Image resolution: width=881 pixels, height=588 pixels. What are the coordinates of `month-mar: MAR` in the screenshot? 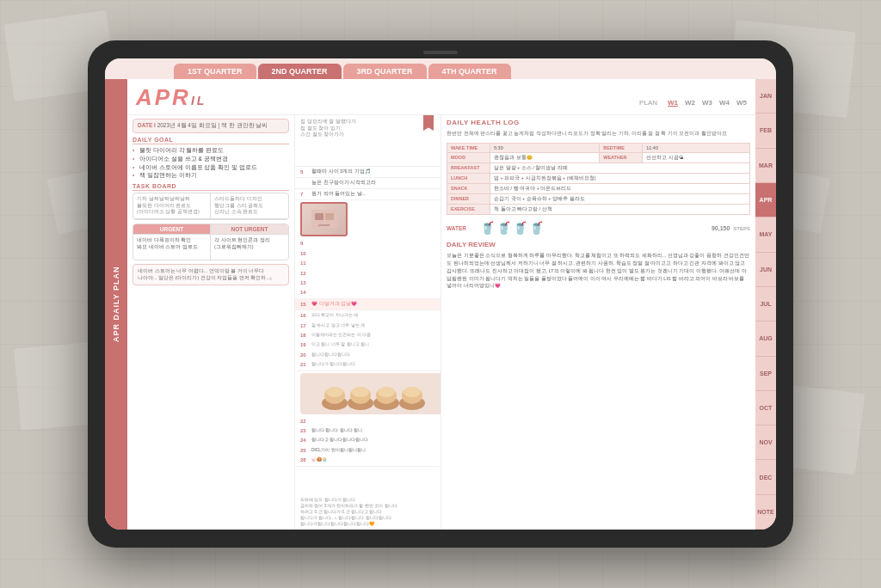 It's located at (766, 166).